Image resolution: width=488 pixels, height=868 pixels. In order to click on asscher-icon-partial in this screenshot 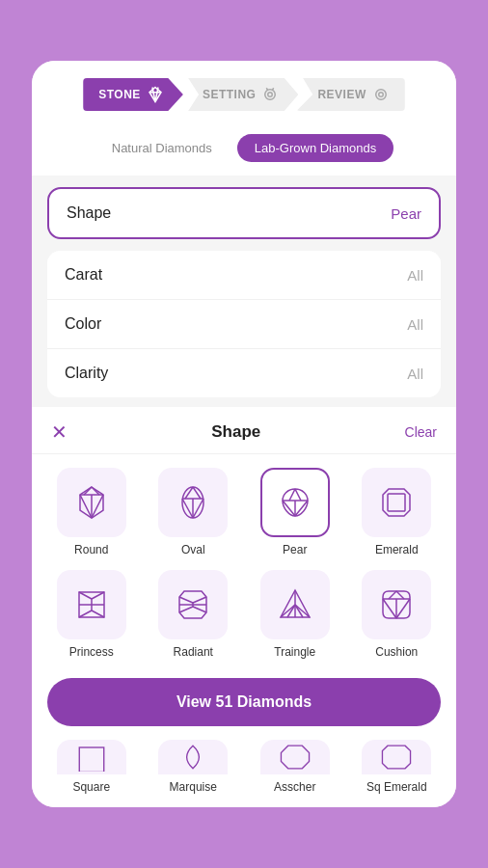, I will do `click(295, 757)`.